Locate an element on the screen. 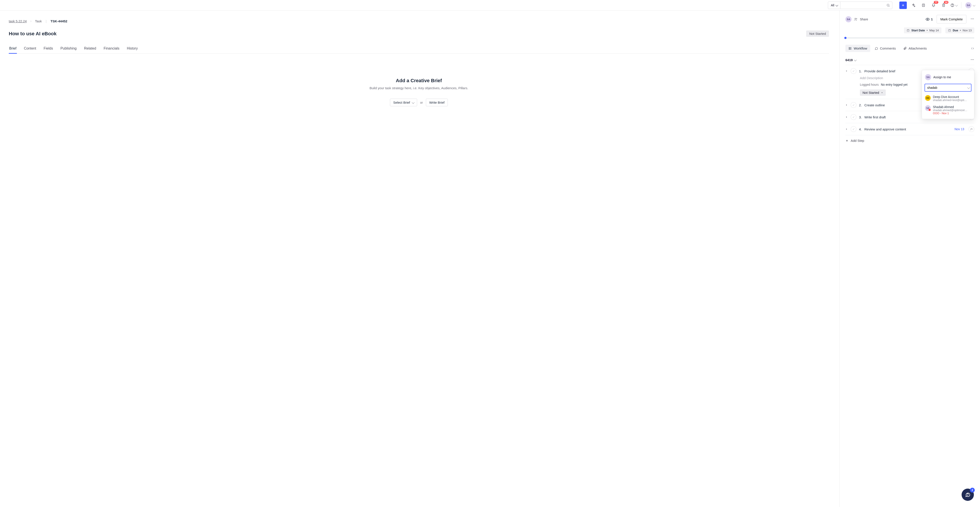  tab-content: Content is located at coordinates (30, 49).